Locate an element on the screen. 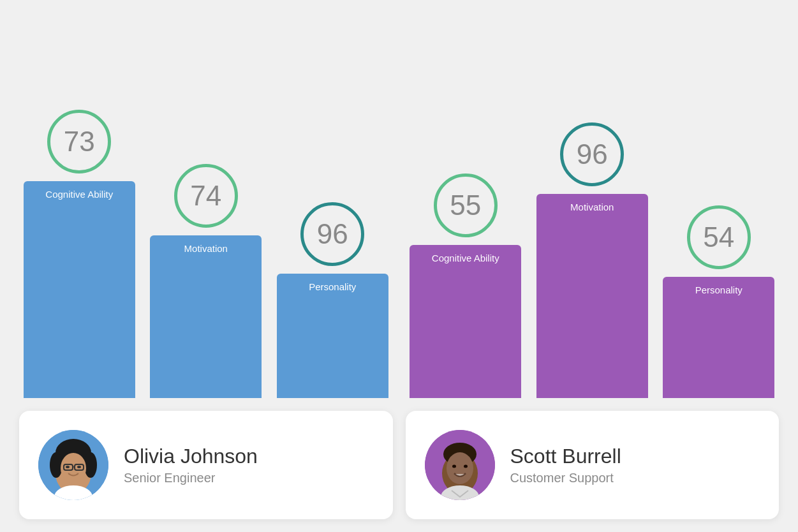  scott-avatar is located at coordinates (460, 465).